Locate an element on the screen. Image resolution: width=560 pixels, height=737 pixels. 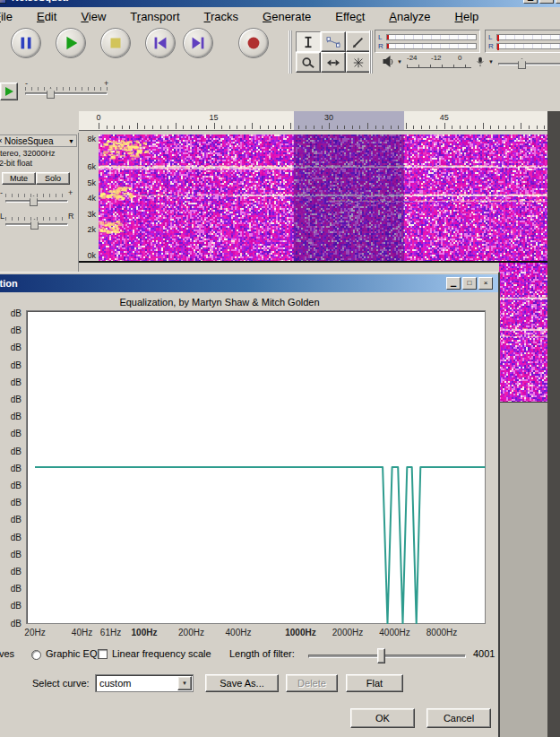
app-titlebar: NoiseSquea ▁ □ × is located at coordinates (280, 4).